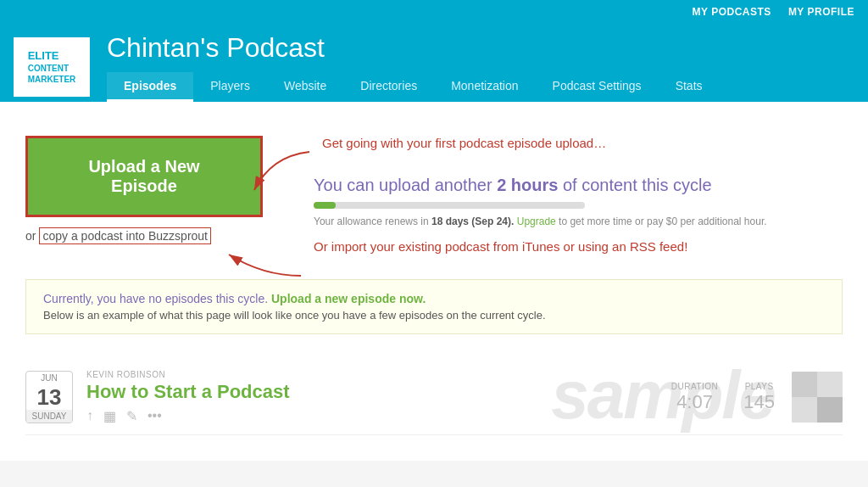  What do you see at coordinates (305, 87) in the screenshot?
I see `tab-website: Website` at bounding box center [305, 87].